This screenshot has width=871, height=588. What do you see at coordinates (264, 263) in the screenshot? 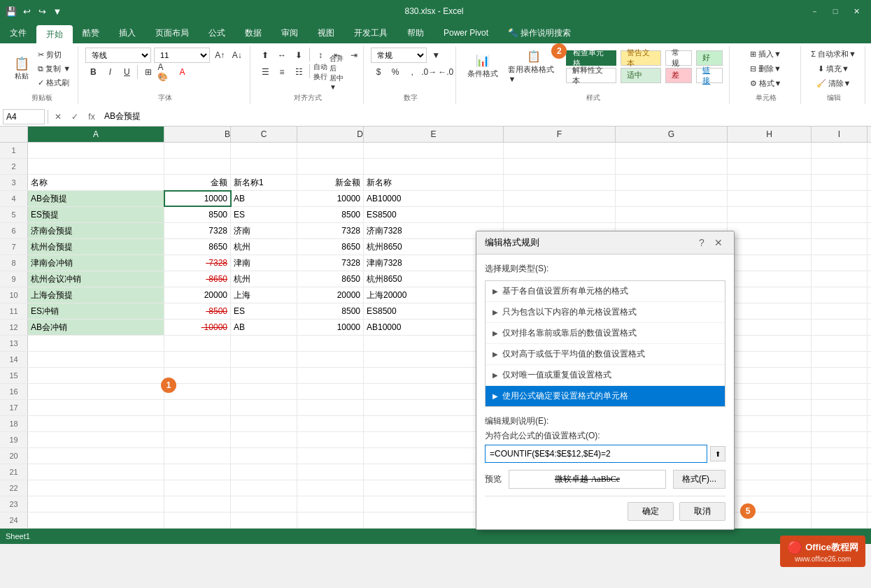
I see `cell: 津南` at bounding box center [264, 263].